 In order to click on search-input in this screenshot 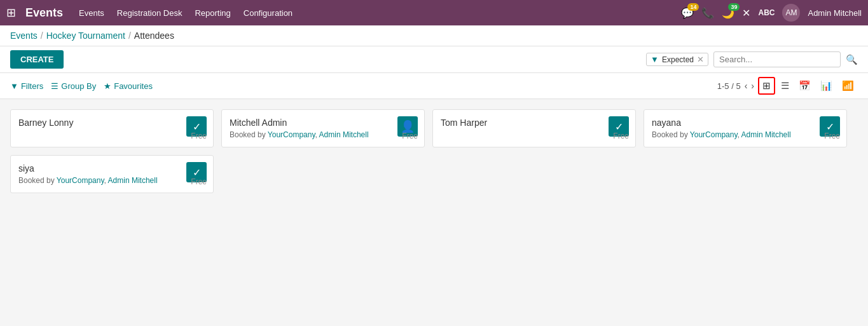, I will do `click(777, 60)`.